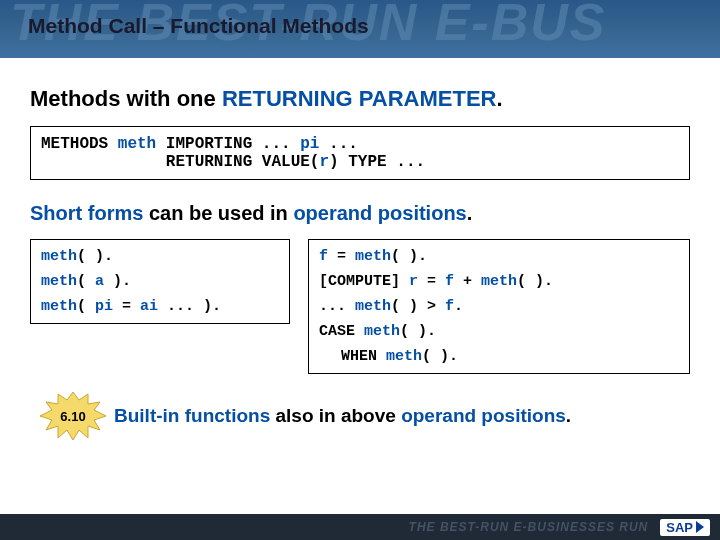 This screenshot has height=540, width=720. What do you see at coordinates (468, 282) in the screenshot?
I see `op2e: +` at bounding box center [468, 282].